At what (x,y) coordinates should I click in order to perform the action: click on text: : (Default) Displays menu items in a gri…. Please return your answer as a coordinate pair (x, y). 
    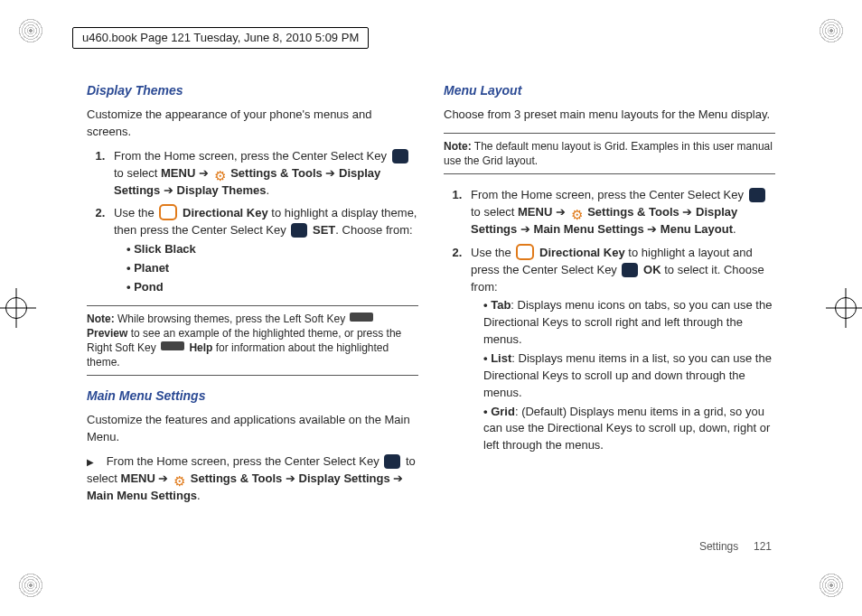
    Looking at the image, I should click on (627, 428).